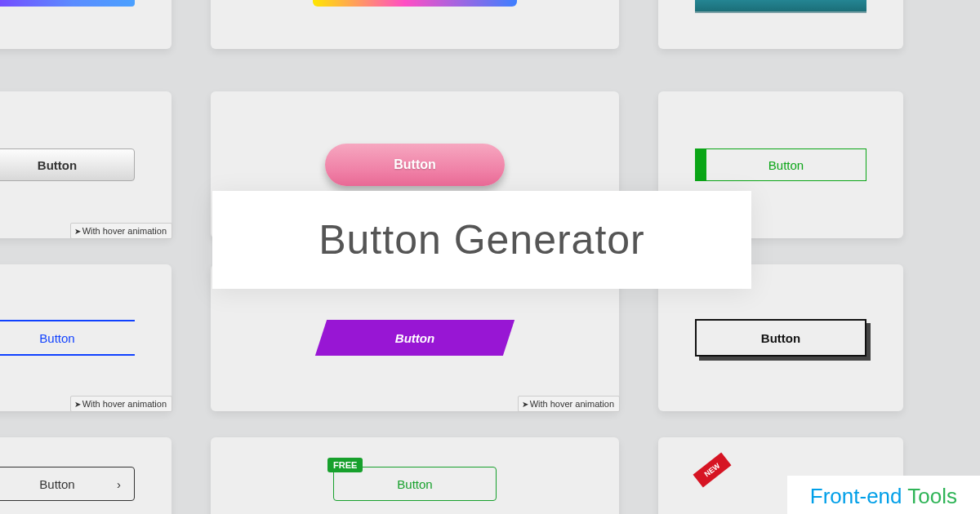 The image size is (980, 514). Describe the element at coordinates (415, 3) in the screenshot. I see `button-gradient-rainbow: Button` at that location.